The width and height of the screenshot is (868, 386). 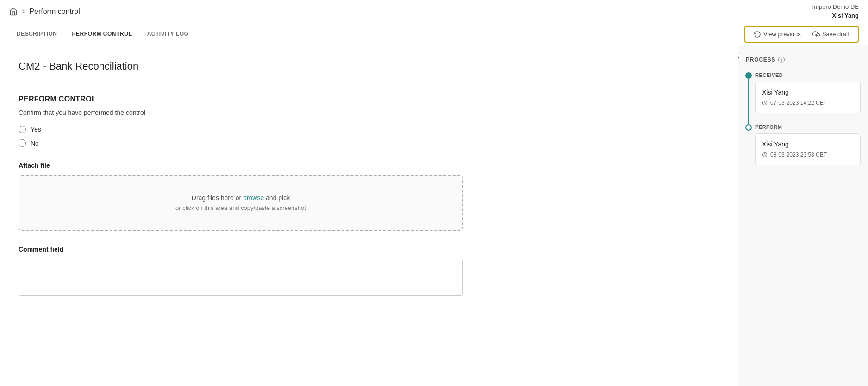 What do you see at coordinates (836, 7) in the screenshot?
I see `demo-label: Impero Demo DE` at bounding box center [836, 7].